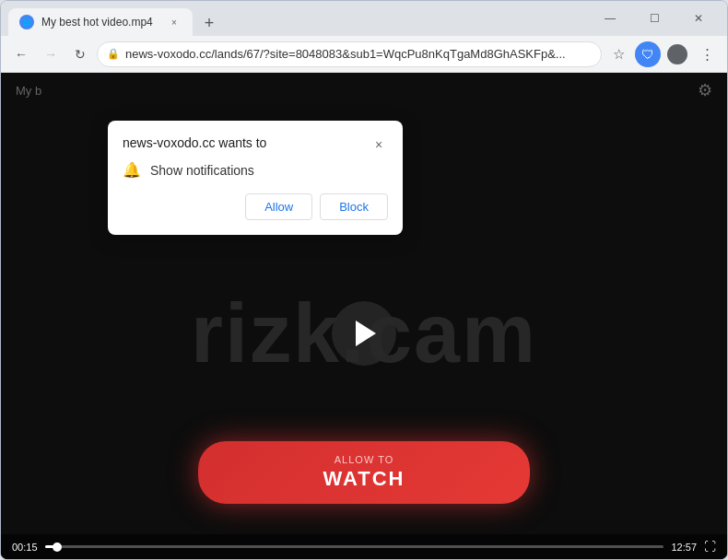 This screenshot has width=728, height=560. I want to click on profile-button, so click(677, 54).